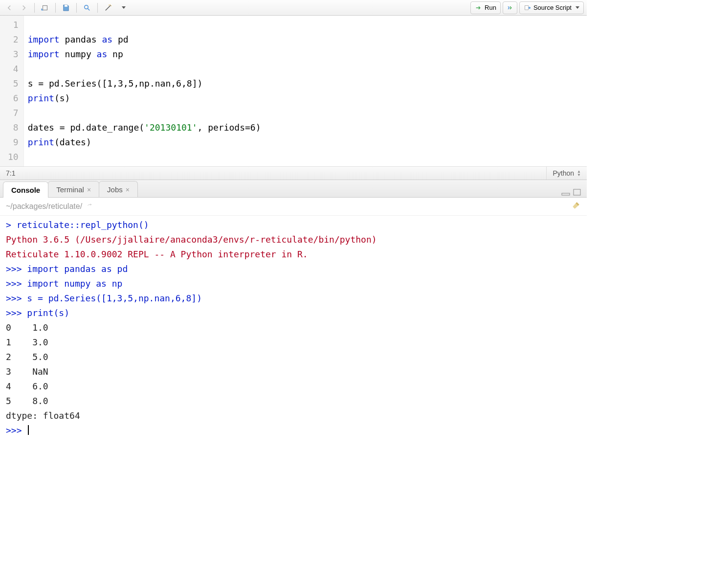  I want to click on code-tools-dropdown, so click(123, 8).